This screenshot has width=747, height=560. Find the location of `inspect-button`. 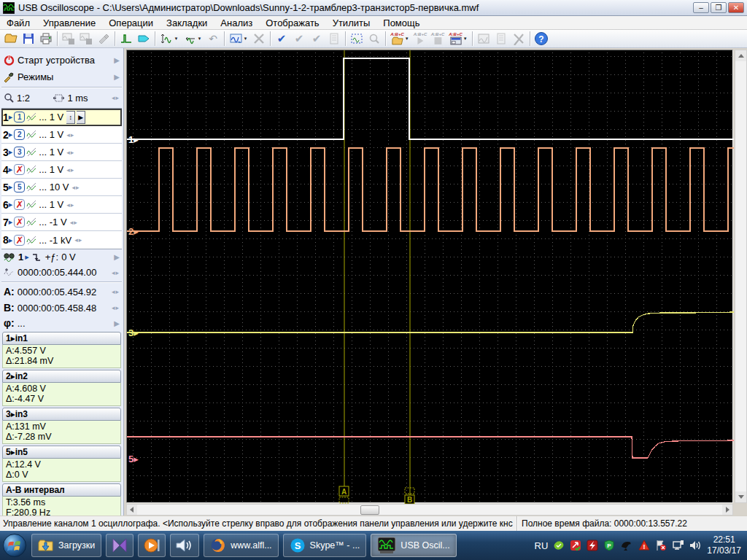

inspect-button is located at coordinates (374, 39).